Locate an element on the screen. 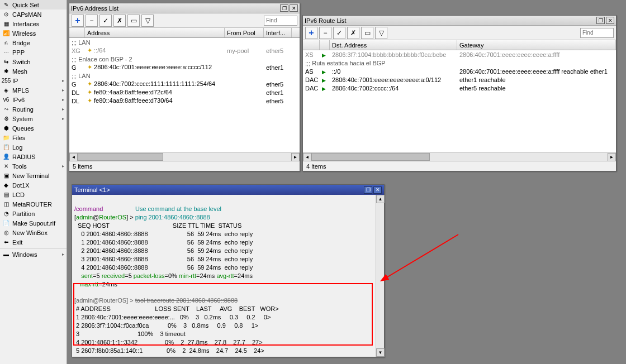  sidebar-item-bridge: ⎌Bridge is located at coordinates (34, 42).